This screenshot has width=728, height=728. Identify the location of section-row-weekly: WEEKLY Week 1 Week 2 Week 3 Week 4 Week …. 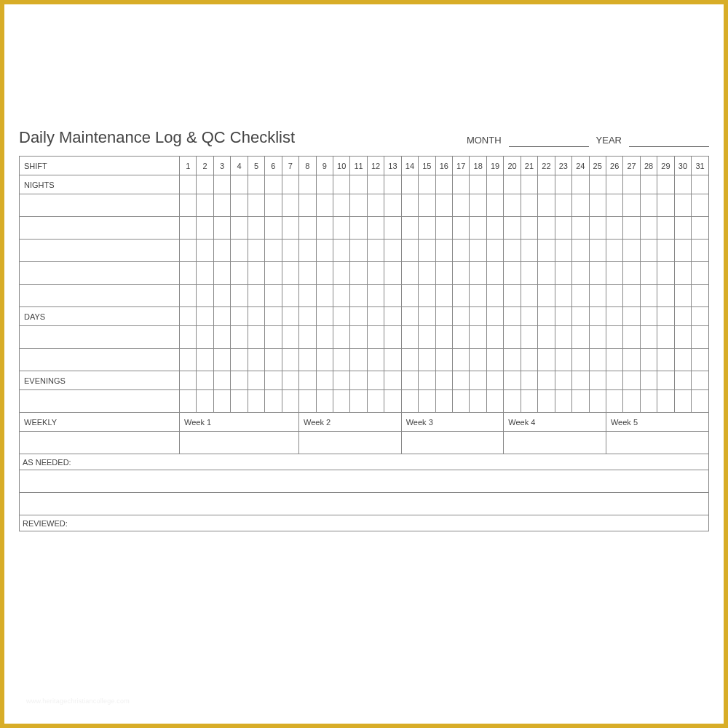
(364, 422).